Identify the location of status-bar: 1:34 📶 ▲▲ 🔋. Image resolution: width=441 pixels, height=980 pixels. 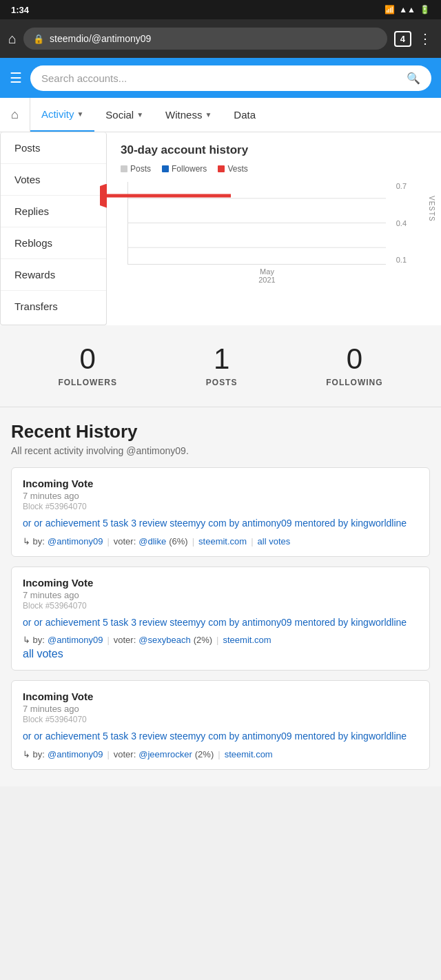
(220, 10).